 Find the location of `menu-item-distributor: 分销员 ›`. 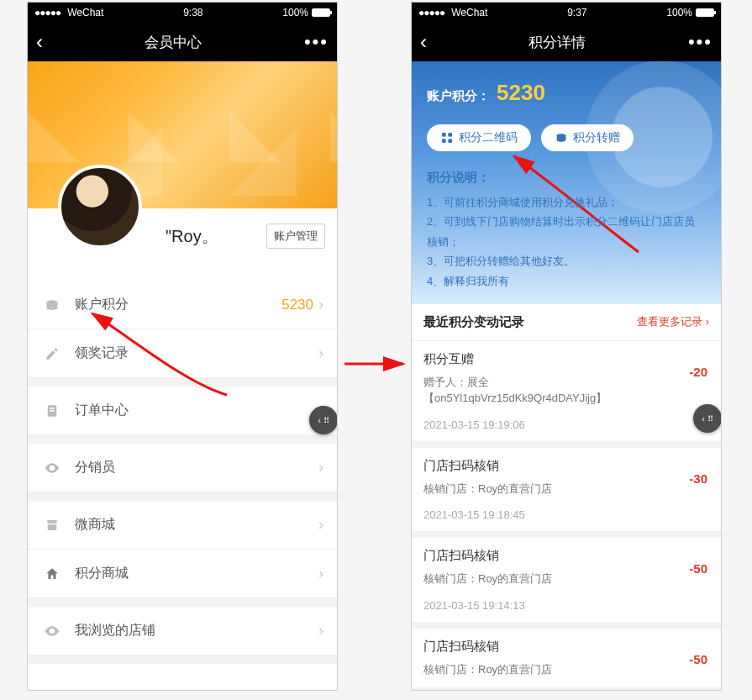

menu-item-distributor: 分销员 › is located at coordinates (182, 468).